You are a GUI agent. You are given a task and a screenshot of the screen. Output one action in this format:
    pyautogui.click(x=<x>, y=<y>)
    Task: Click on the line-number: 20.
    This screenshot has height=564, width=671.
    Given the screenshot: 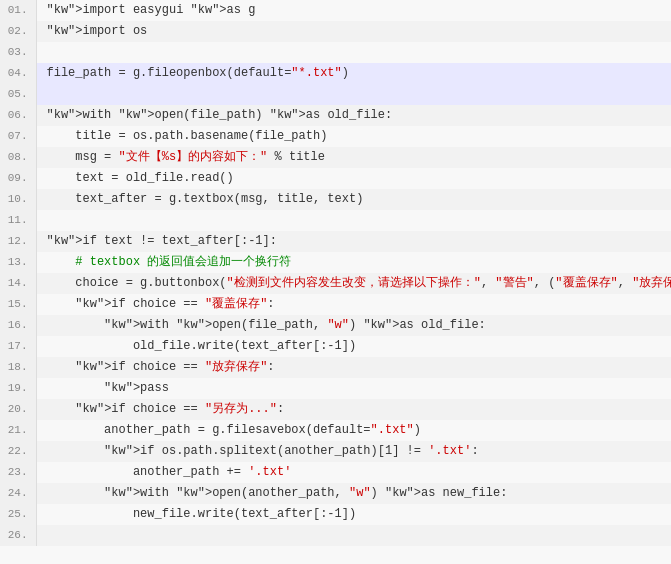 What is the action you would take?
    pyautogui.click(x=18, y=410)
    